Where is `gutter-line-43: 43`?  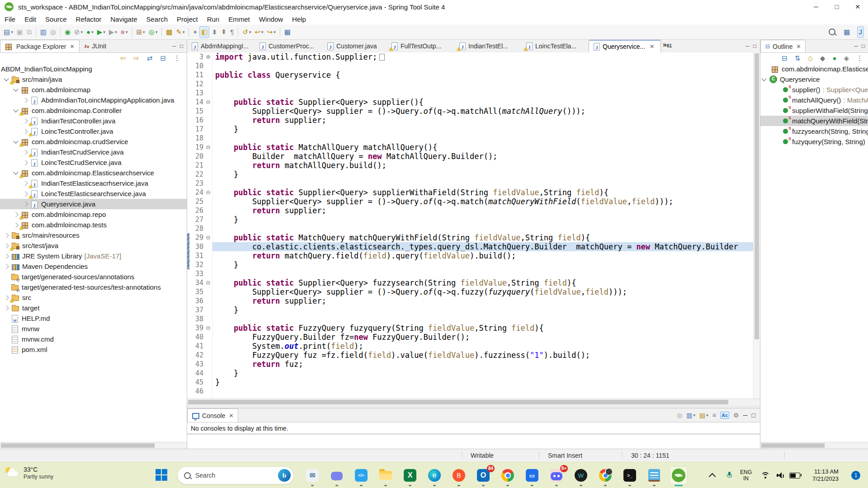
gutter-line-43: 43 is located at coordinates (200, 364).